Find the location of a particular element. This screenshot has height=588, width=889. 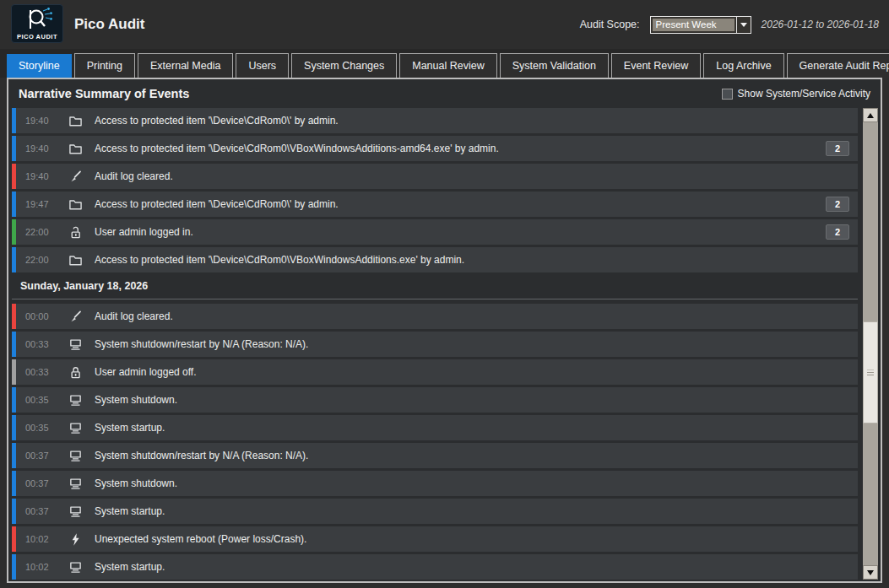

event-row: 00:35System shutdown. is located at coordinates (435, 400).